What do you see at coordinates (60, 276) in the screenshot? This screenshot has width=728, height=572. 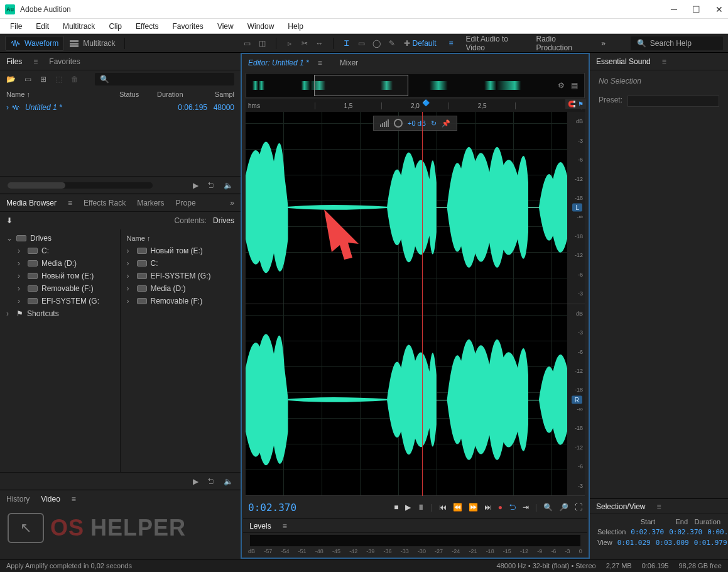 I see `tree-novyj-e: ›Новый том (E:)` at bounding box center [60, 276].